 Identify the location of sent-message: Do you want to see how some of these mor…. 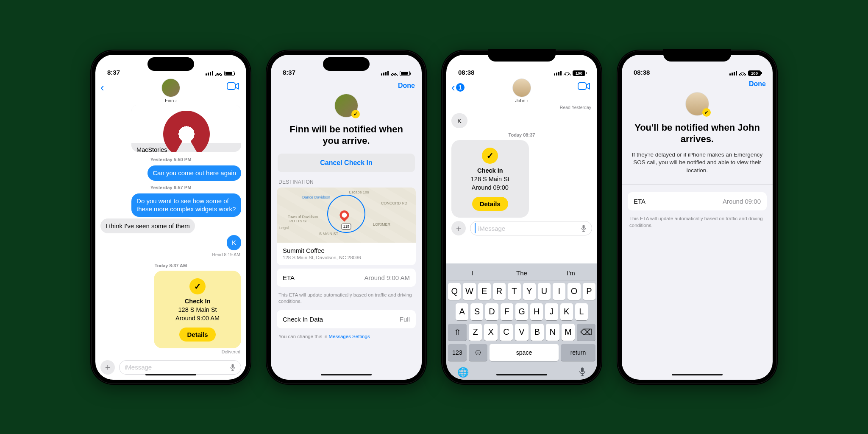
(186, 205).